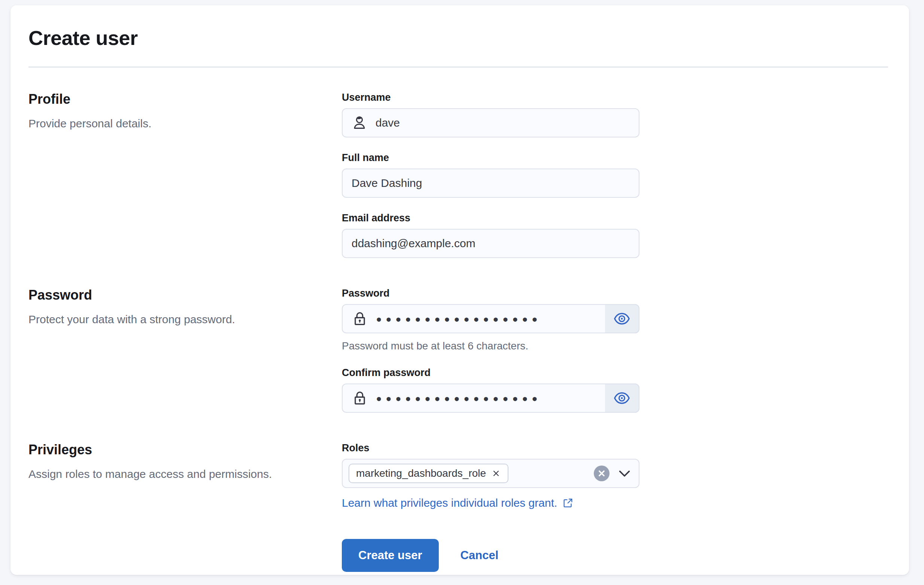  What do you see at coordinates (490, 473) in the screenshot?
I see `roles-combobox: marketing_dashboards_role` at bounding box center [490, 473].